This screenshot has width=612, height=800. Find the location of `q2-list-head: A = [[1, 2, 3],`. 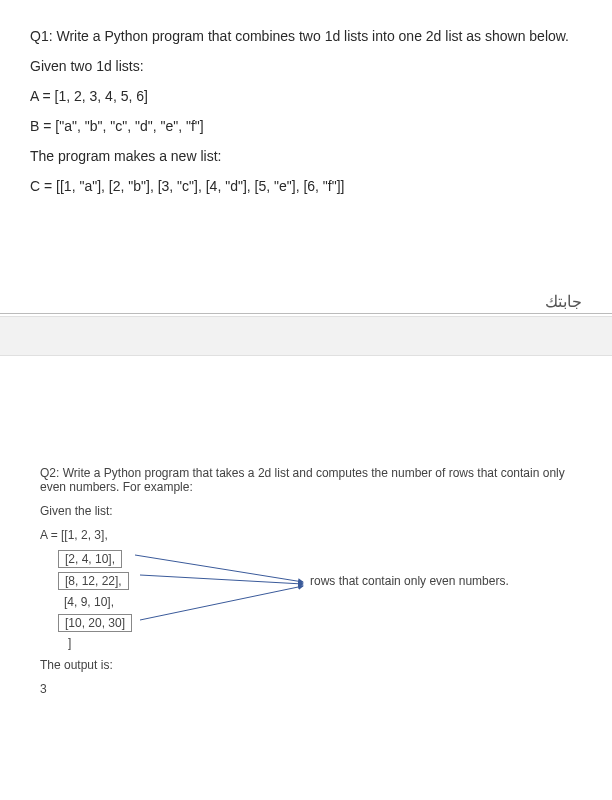

q2-list-head: A = [[1, 2, 3], is located at coordinates (306, 535).